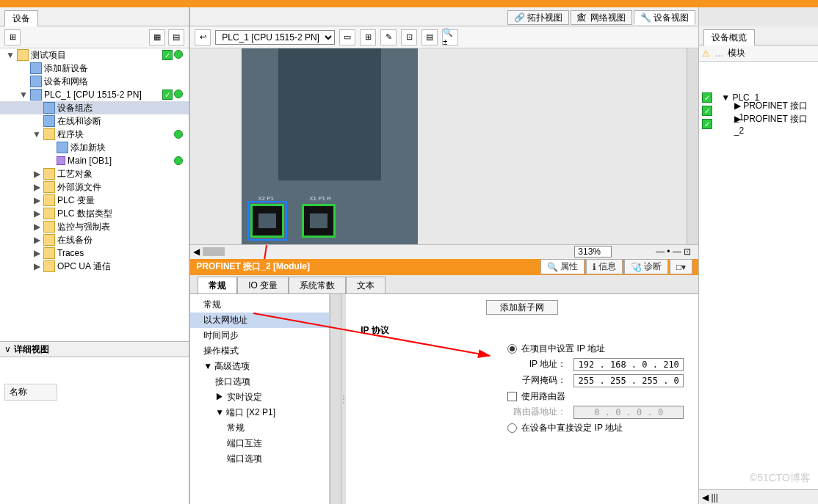 This screenshot has width=818, height=504. I want to click on tree-tool-list: ▦, so click(157, 37).